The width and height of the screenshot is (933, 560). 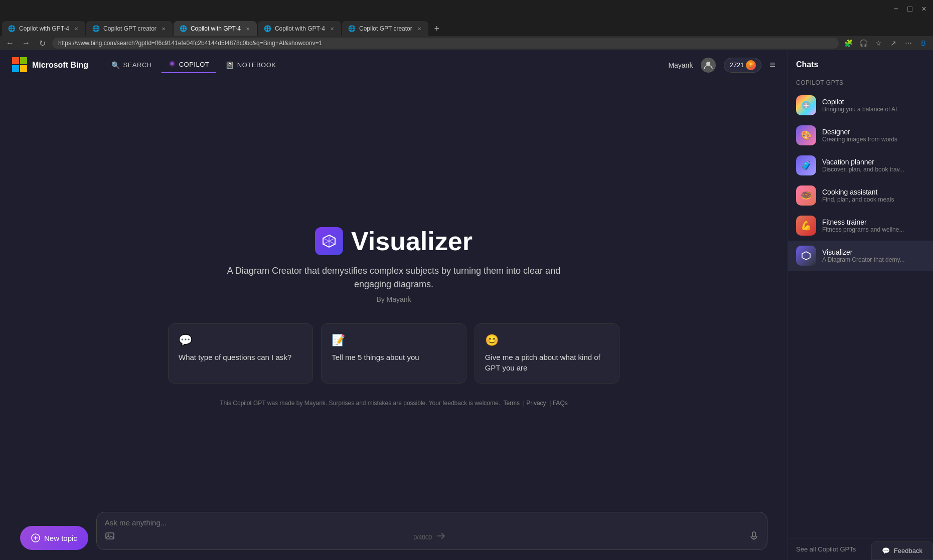 What do you see at coordinates (861, 256) in the screenshot?
I see `gpt-item-visualizer: Visualizer A Diagram Creator that demy..…` at bounding box center [861, 256].